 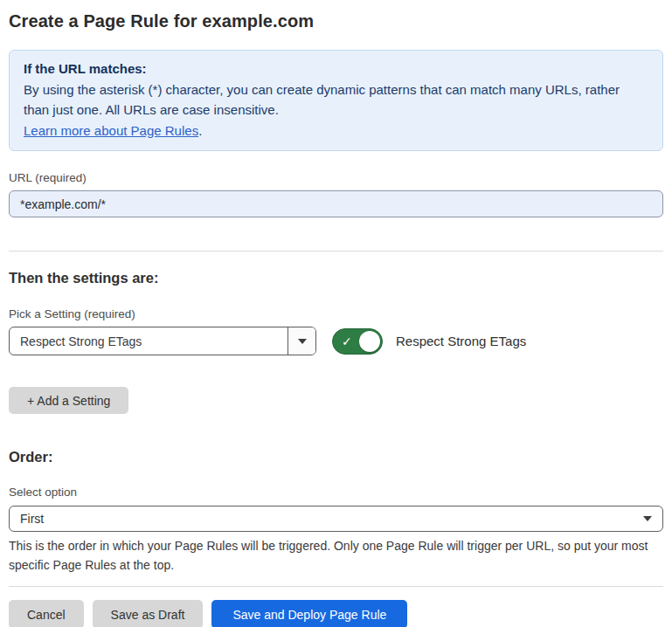 What do you see at coordinates (200, 131) in the screenshot?
I see `link-period: .` at bounding box center [200, 131].